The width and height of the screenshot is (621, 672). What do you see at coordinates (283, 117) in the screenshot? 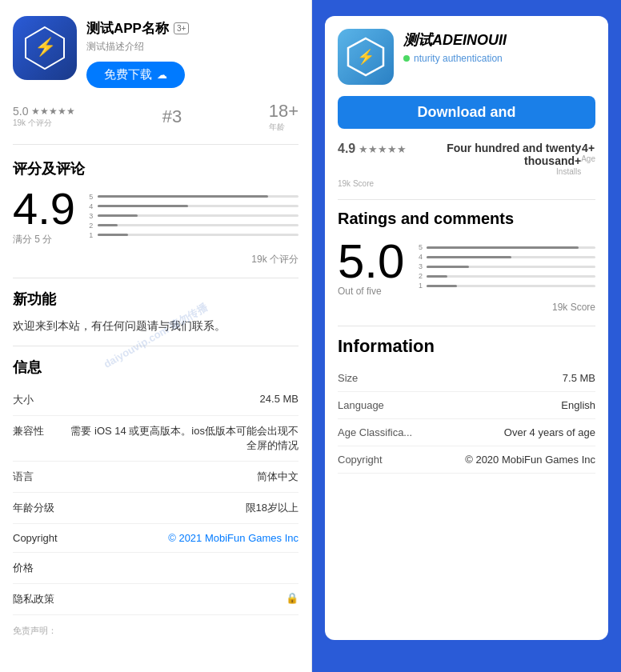
I see `meta-age-left: 18+ 年龄` at bounding box center [283, 117].